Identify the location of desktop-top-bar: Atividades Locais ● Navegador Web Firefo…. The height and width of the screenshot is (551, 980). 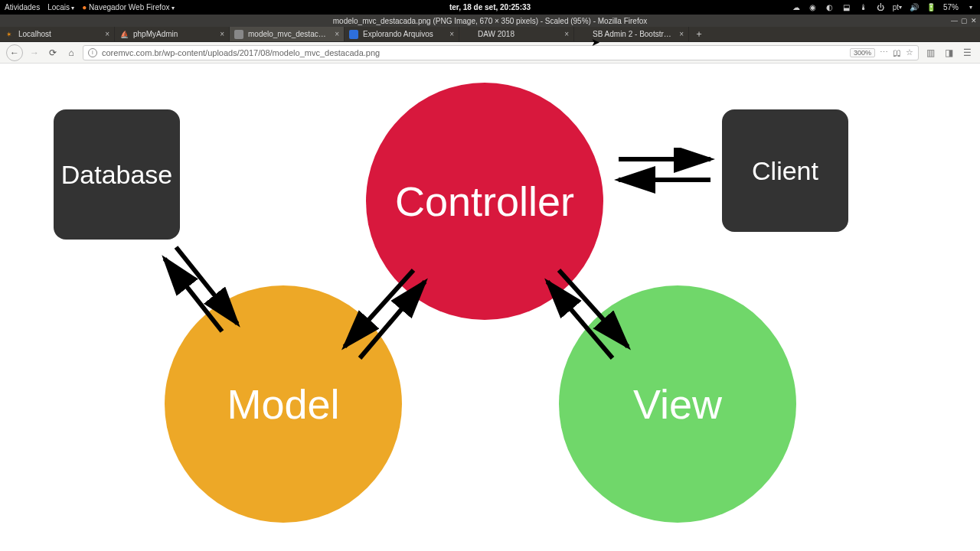
(490, 8).